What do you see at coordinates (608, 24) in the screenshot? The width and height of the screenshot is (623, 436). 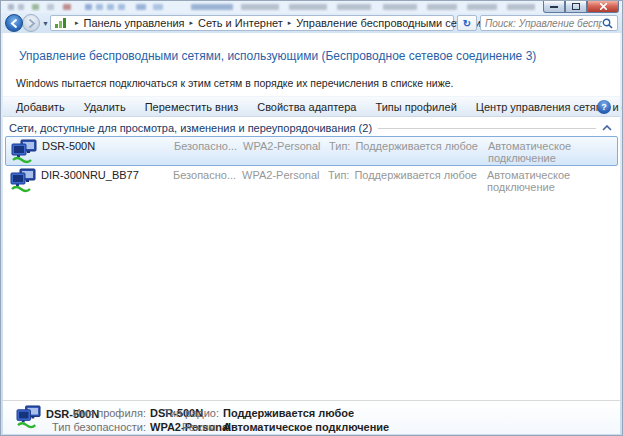 I see `search-icon` at bounding box center [608, 24].